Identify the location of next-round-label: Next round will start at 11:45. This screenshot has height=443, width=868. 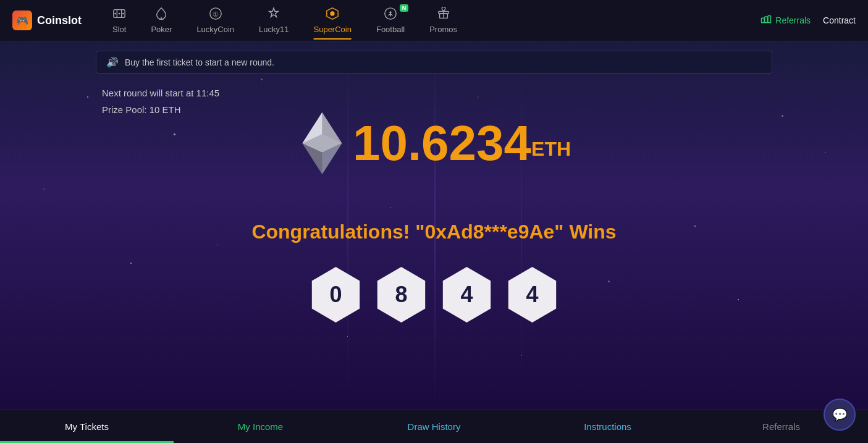
(161, 93).